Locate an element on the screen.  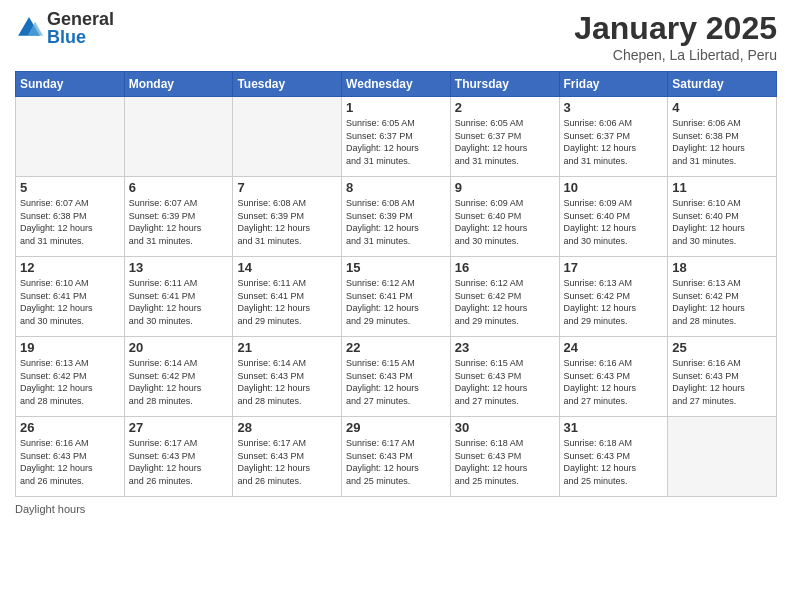
day-info: Sunrise: 6:06 AM Sunset: 6:38 PM Dayligh… is located at coordinates (722, 142).